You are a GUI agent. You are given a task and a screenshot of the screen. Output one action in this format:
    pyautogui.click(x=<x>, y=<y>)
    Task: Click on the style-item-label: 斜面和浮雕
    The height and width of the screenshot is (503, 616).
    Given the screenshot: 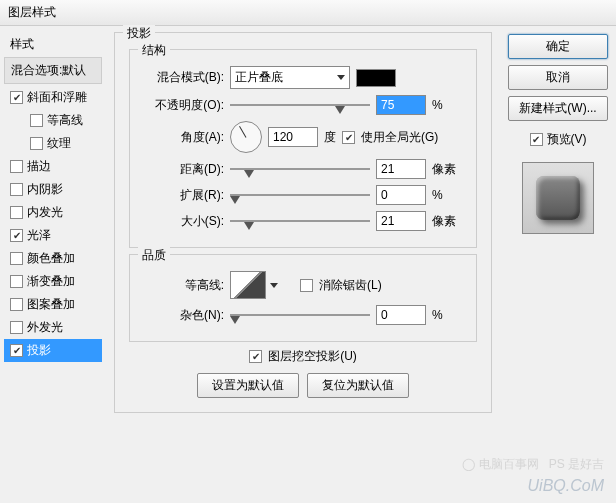 What is the action you would take?
    pyautogui.click(x=57, y=98)
    